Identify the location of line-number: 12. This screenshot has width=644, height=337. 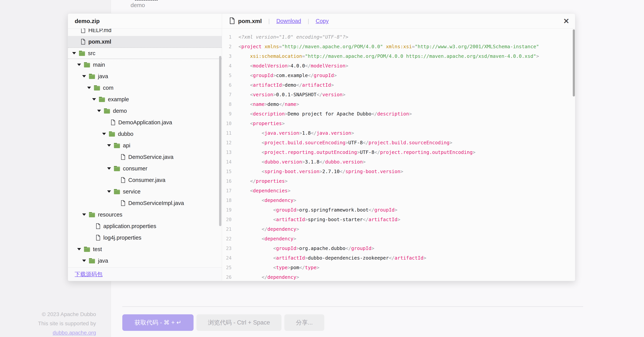
(227, 143).